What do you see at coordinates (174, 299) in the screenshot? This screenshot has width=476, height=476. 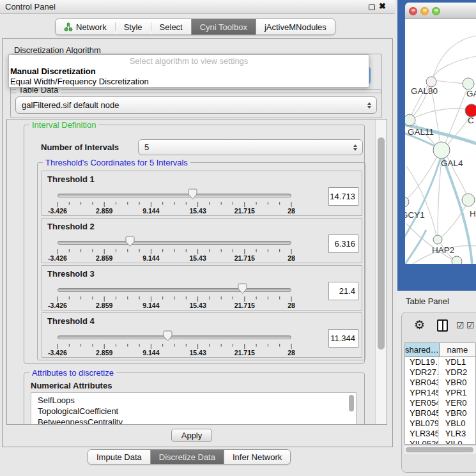 I see `slider-ticks` at bounding box center [174, 299].